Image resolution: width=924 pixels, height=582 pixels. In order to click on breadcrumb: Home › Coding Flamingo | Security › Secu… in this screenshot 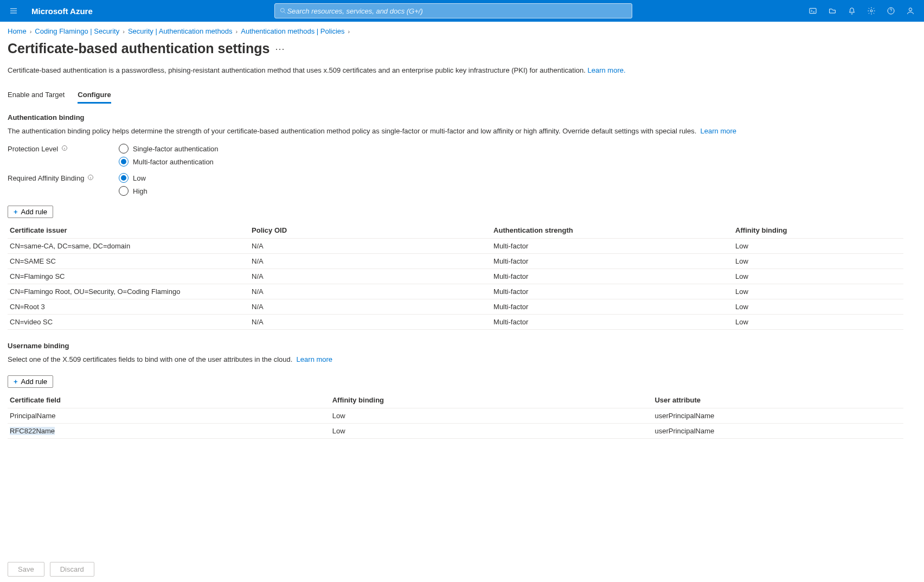, I will do `click(462, 30)`.